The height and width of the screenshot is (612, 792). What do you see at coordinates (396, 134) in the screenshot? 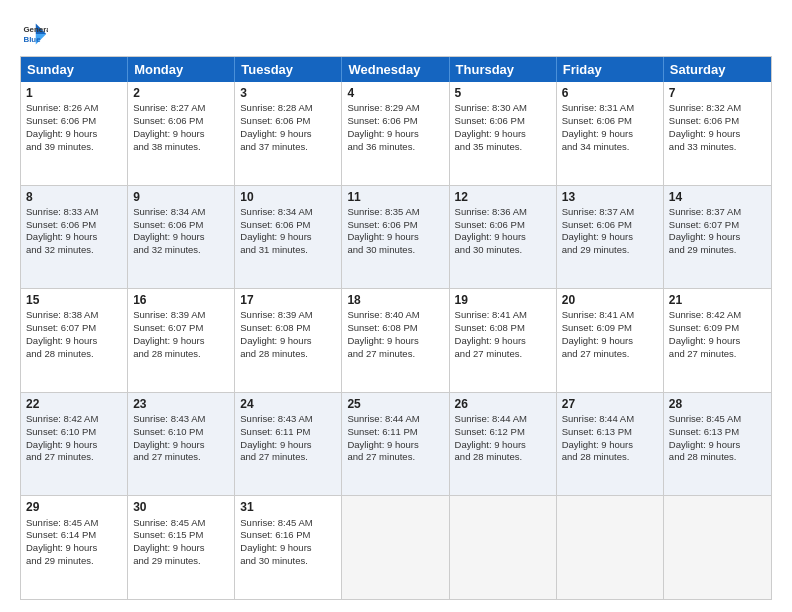
I see `day-cell: 4Sunrise: 8:29 AMSunset: 6:06 PMDaylight…` at bounding box center [396, 134].